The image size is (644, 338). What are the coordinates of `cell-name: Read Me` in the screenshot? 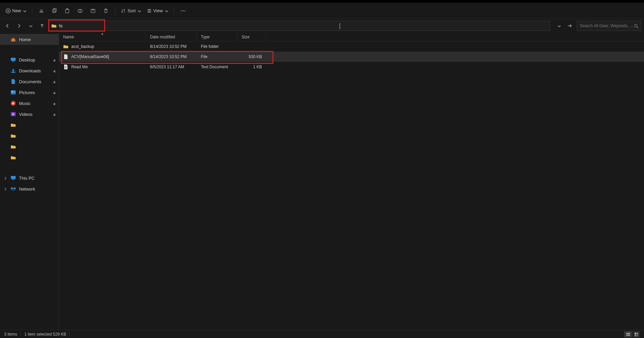 It's located at (102, 67).